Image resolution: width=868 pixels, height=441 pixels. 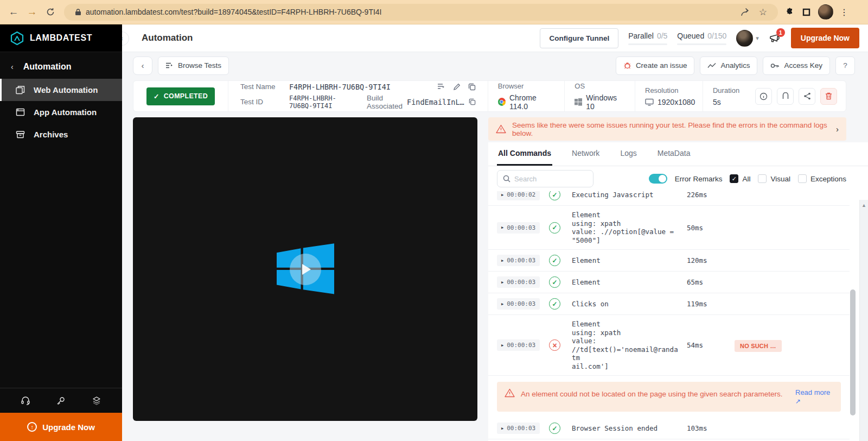 I want to click on timestamp-chip: ▶00:00:02, so click(x=519, y=196).